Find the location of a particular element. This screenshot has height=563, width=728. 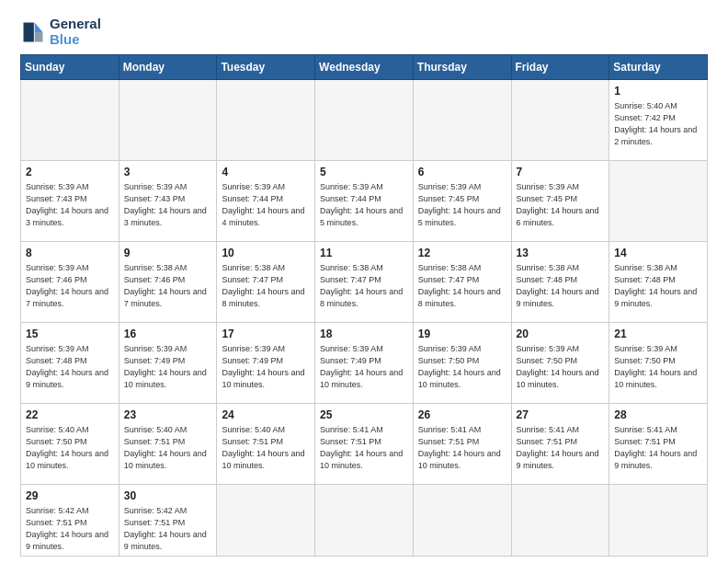

day-number: 23 is located at coordinates (168, 415).